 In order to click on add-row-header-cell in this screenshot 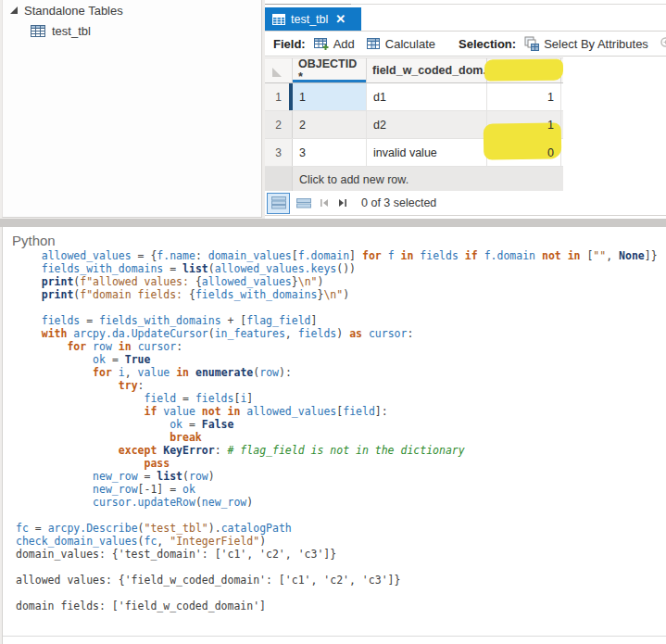, I will do `click(279, 180)`.